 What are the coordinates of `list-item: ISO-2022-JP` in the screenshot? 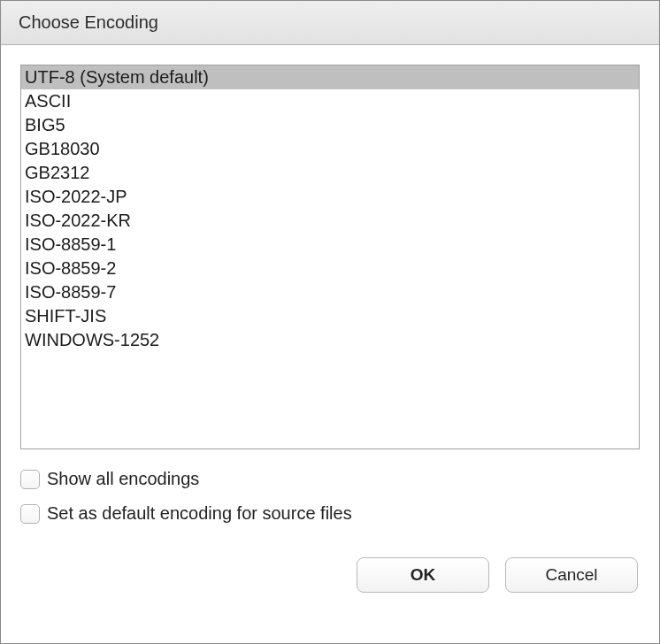 It's located at (330, 196).